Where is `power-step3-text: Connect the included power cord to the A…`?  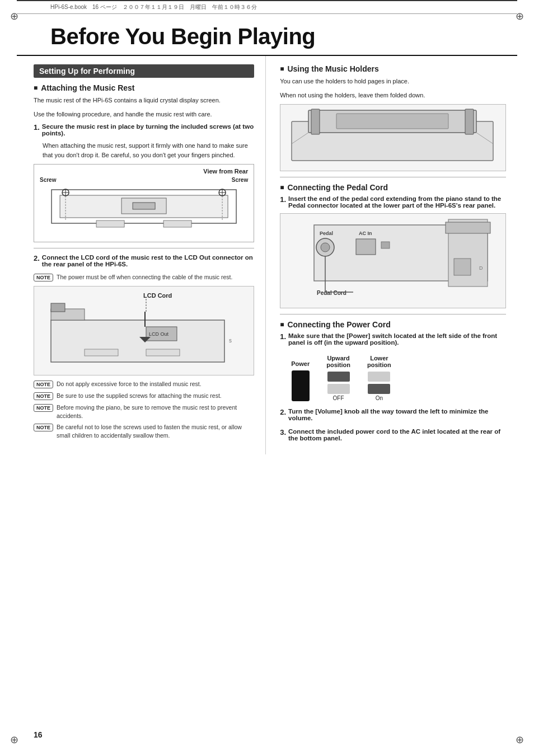 power-step3-text: Connect the included power cord to the A… is located at coordinates (397, 435).